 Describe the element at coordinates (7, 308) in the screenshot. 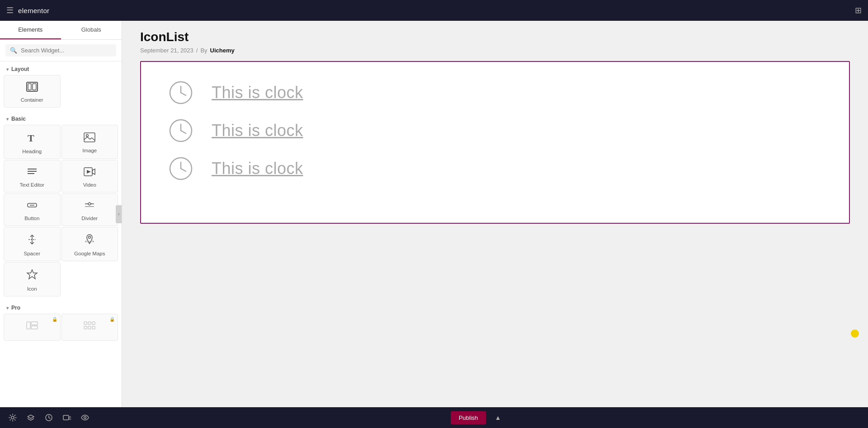

I see `pro-arrow: ▾` at that location.